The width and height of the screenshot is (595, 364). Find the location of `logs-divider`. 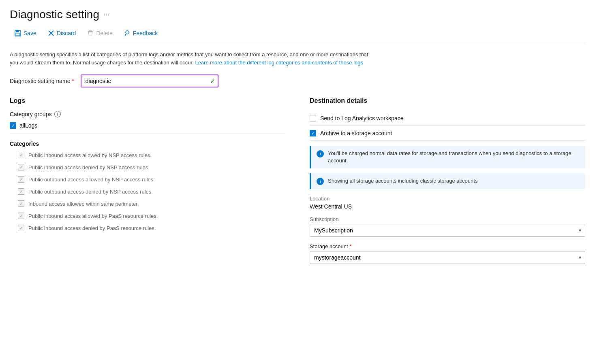

logs-divider is located at coordinates (148, 134).